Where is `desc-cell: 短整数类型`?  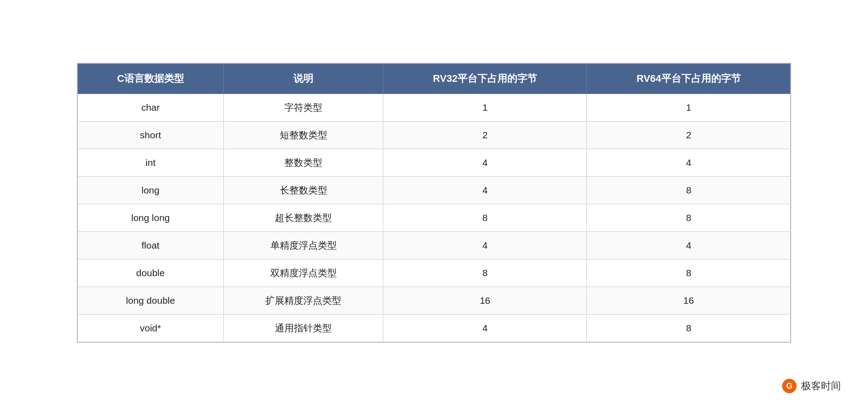
desc-cell: 短整数类型 is located at coordinates (303, 135).